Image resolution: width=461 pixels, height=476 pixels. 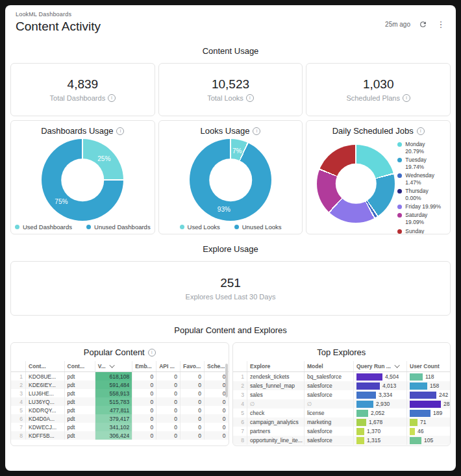 What do you see at coordinates (423, 195) in the screenshot?
I see `legend-item: Thursday0.00%` at bounding box center [423, 195].